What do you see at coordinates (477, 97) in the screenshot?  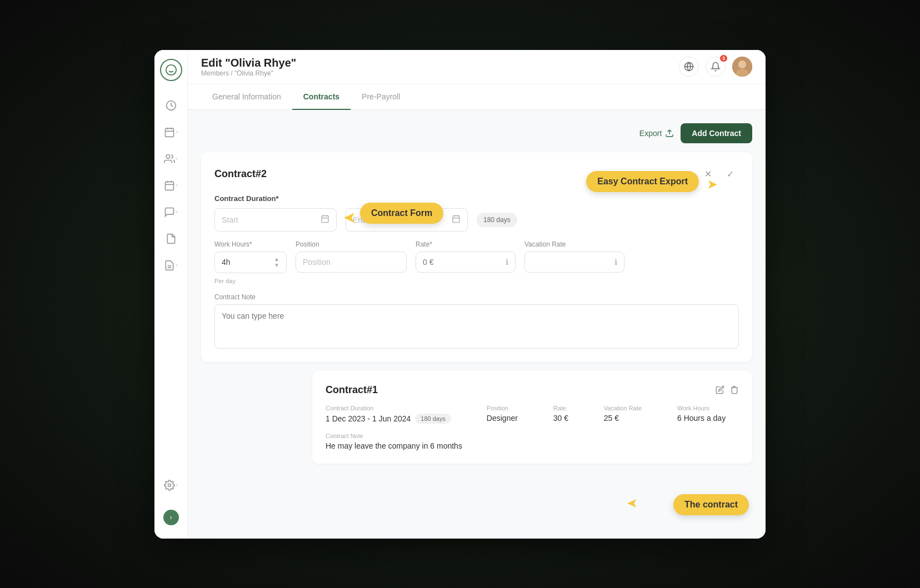 I see `tabs: General Information Contracts Pre-Payrol…` at bounding box center [477, 97].